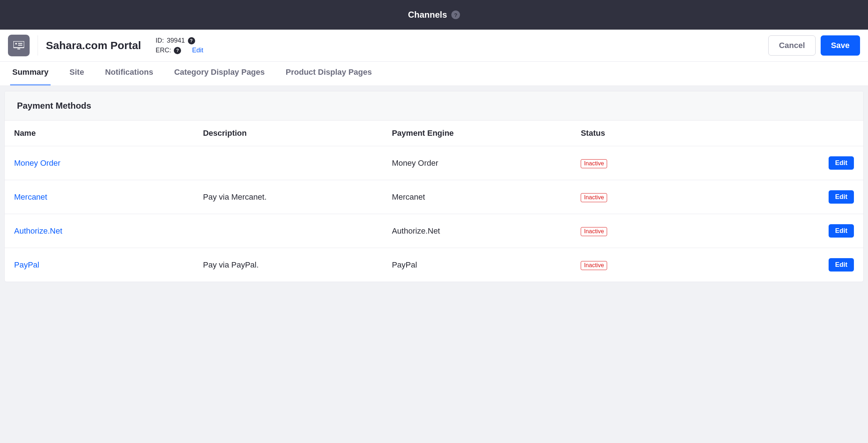  Describe the element at coordinates (179, 40) in the screenshot. I see `meta-id-row: ID: 39941 ?` at that location.